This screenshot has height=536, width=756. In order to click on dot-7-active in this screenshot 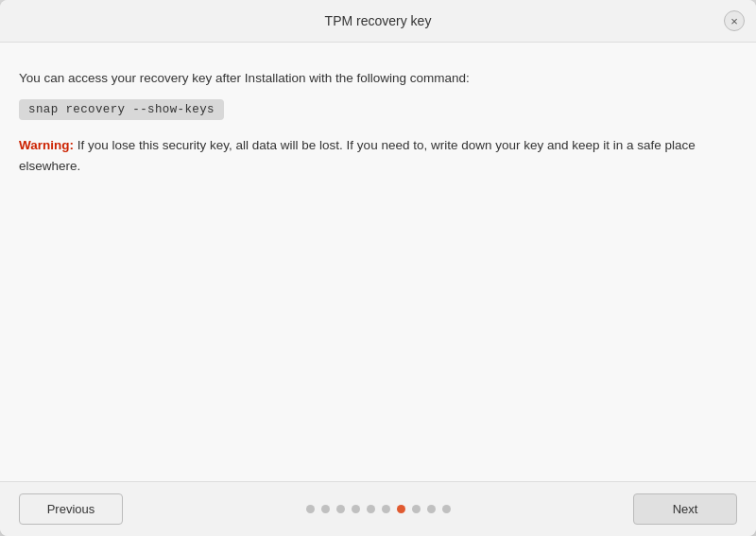, I will do `click(401, 509)`.